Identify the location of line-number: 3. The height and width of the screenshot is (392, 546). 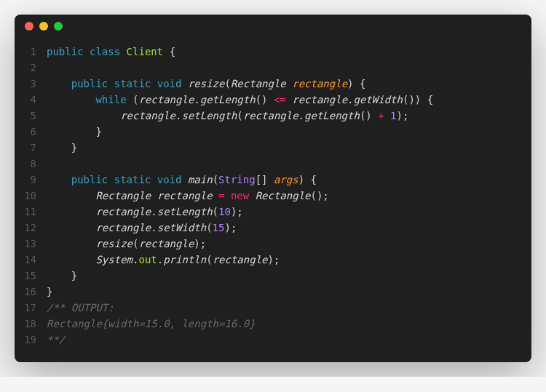
(31, 84).